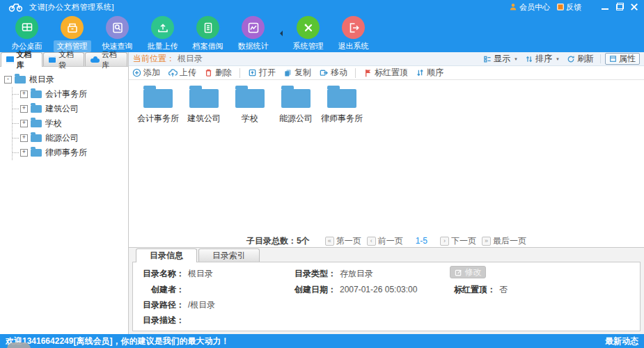  What do you see at coordinates (422, 241) in the screenshot?
I see `page-range: 1-5` at bounding box center [422, 241].